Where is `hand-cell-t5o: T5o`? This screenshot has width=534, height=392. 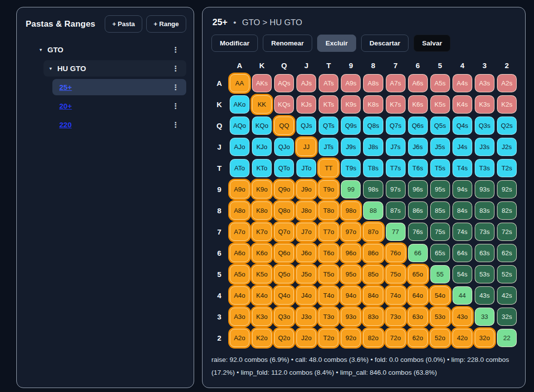 hand-cell-t5o: T5o is located at coordinates (329, 274).